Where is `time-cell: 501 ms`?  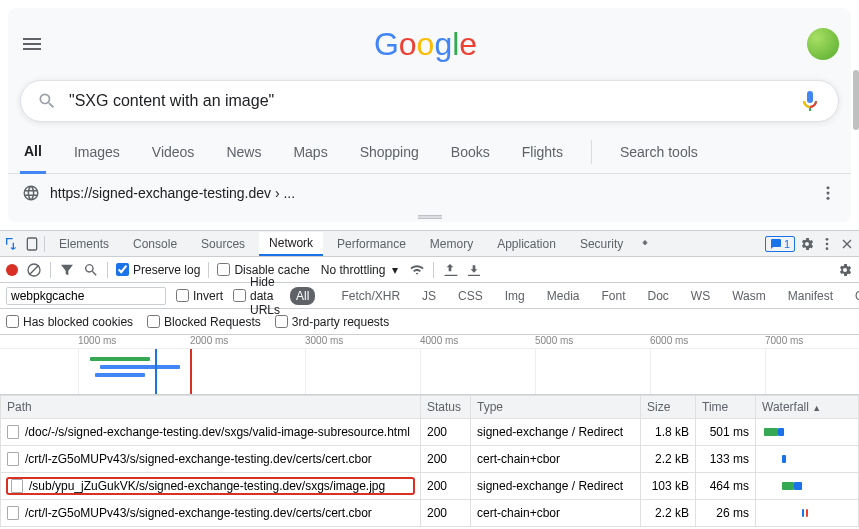 time-cell: 501 ms is located at coordinates (726, 432).